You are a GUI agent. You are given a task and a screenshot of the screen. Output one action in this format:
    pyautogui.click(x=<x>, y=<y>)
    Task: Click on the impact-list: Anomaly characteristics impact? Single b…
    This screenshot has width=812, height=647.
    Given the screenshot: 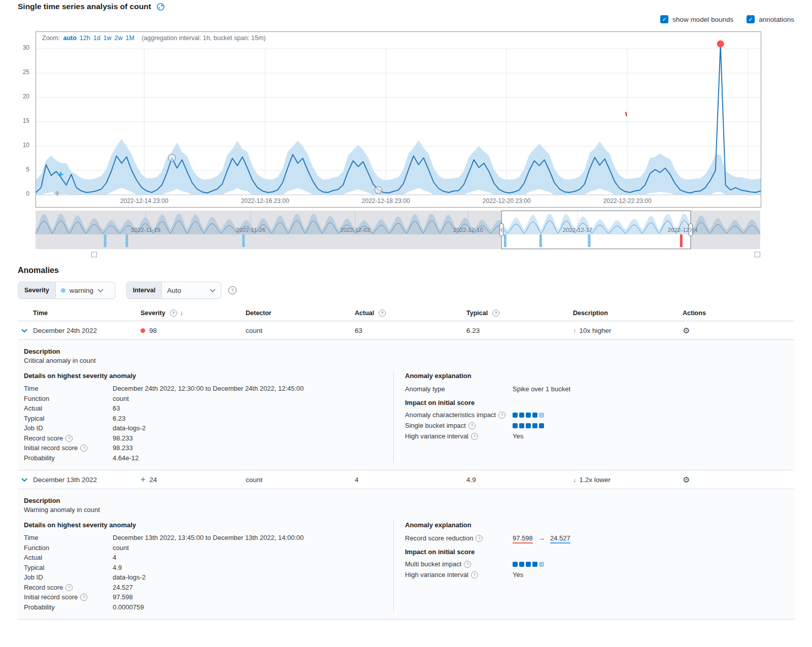 What is the action you would take?
    pyautogui.click(x=597, y=420)
    